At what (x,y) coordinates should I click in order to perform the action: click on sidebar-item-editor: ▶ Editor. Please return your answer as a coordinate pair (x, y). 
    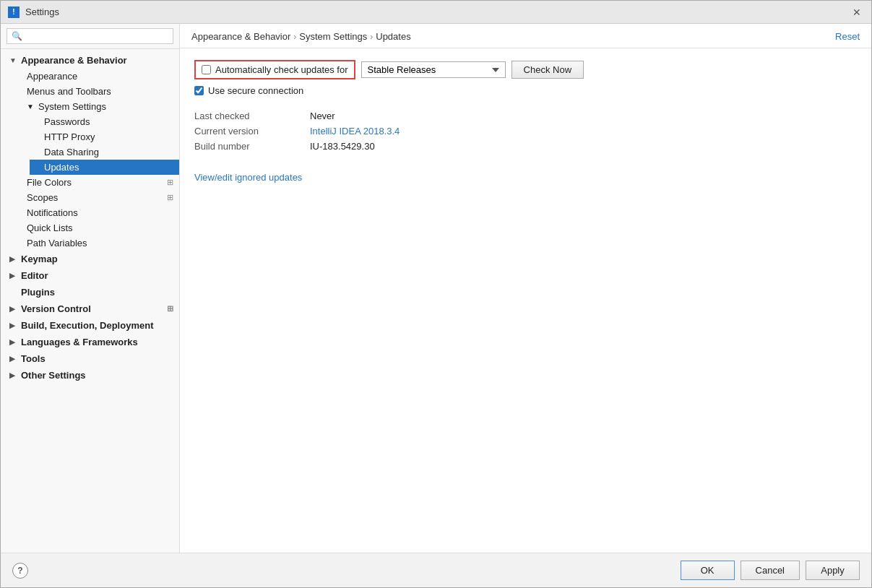
    Looking at the image, I should click on (90, 276).